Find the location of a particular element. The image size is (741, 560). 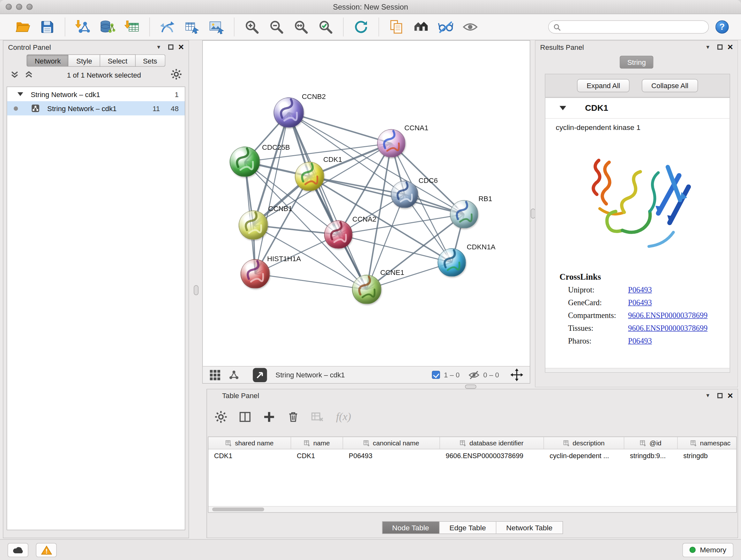

import-table-icon is located at coordinates (132, 27).